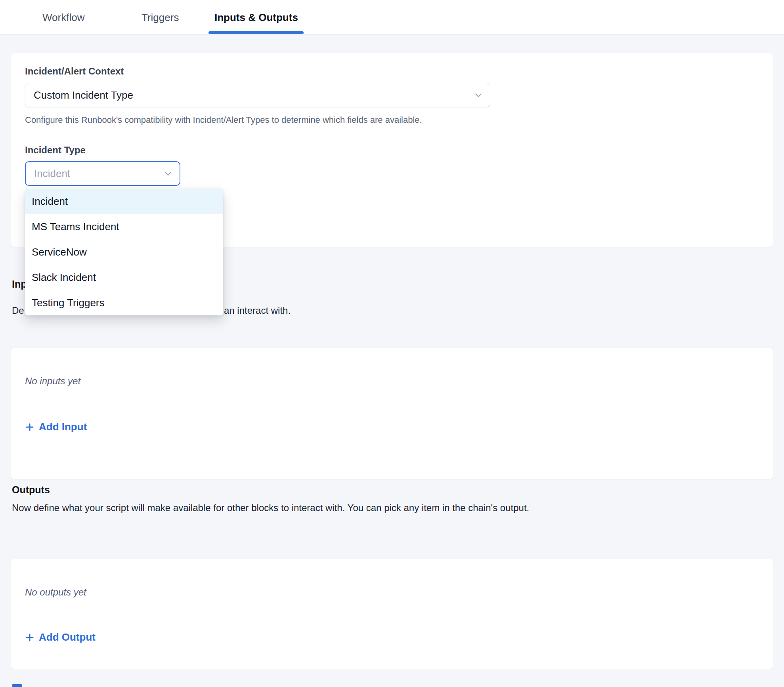 This screenshot has width=784, height=687. I want to click on tab-bar: Workflow Triggers Inputs & Outputs, so click(392, 17).